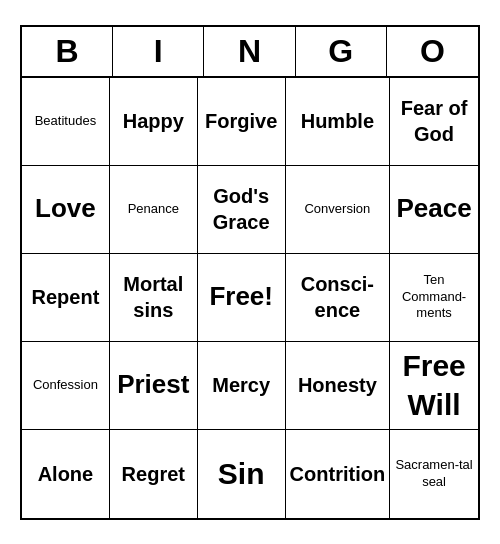  What do you see at coordinates (154, 210) in the screenshot?
I see `bingo-cell: Penance` at bounding box center [154, 210].